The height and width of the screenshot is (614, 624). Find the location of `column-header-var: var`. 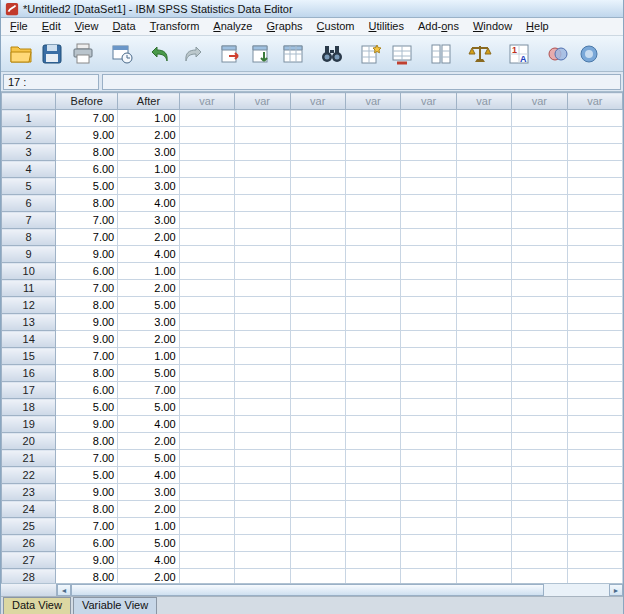

column-header-var: var is located at coordinates (594, 102).